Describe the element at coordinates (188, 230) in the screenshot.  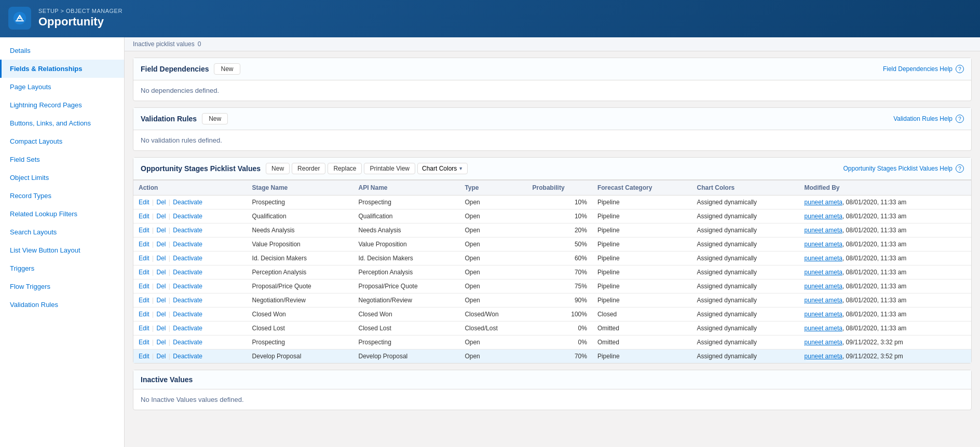
I see `deactivate-link-2: Deactivate` at that location.